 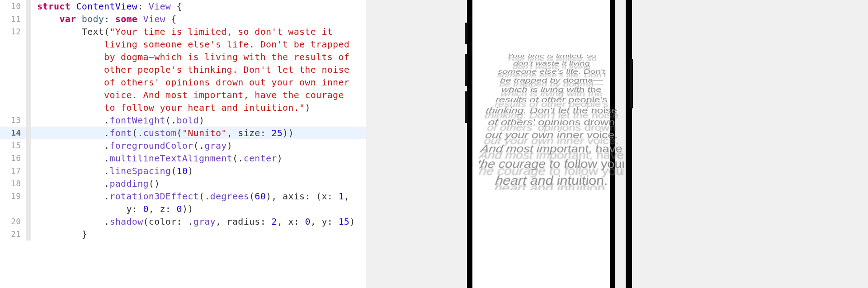 What do you see at coordinates (183, 108) in the screenshot?
I see `code-line: to follow your heart and intuition.")` at bounding box center [183, 108].